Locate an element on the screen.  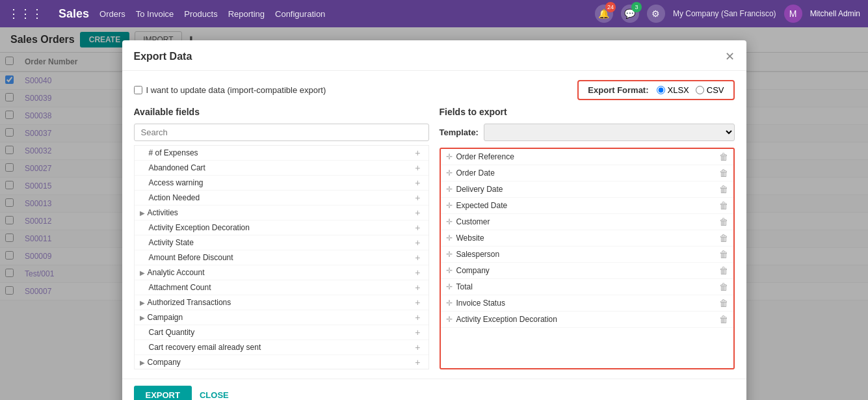
field-label: Cart recovery email already sent is located at coordinates (205, 347).